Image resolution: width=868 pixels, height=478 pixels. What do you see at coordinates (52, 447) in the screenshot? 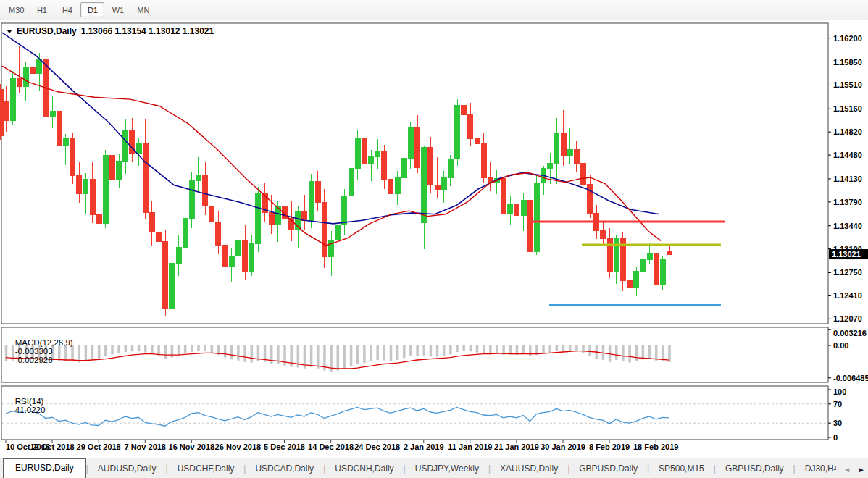
I see `date-axis-label: 19 Oct 2018` at bounding box center [52, 447].